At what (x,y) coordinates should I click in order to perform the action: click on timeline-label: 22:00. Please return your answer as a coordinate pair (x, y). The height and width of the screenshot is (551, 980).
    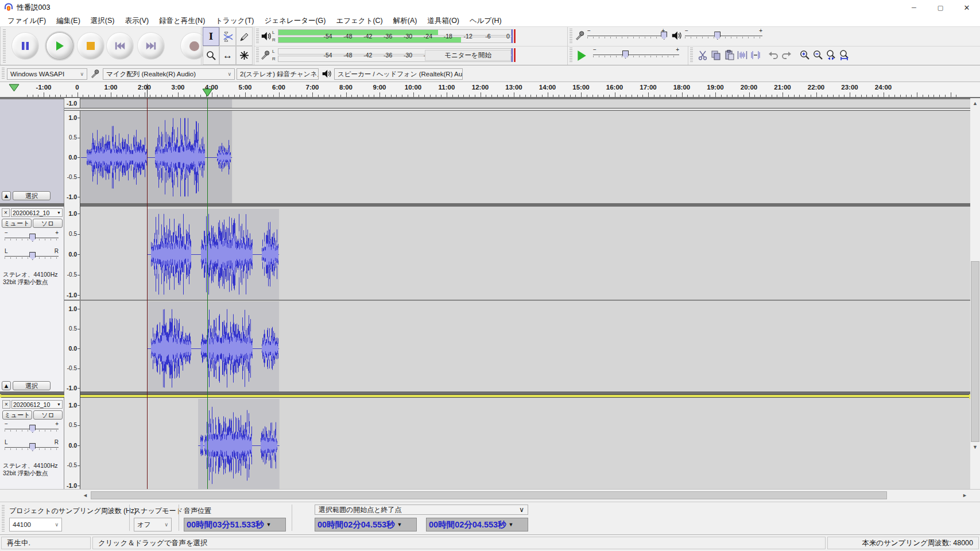
    Looking at the image, I should click on (816, 87).